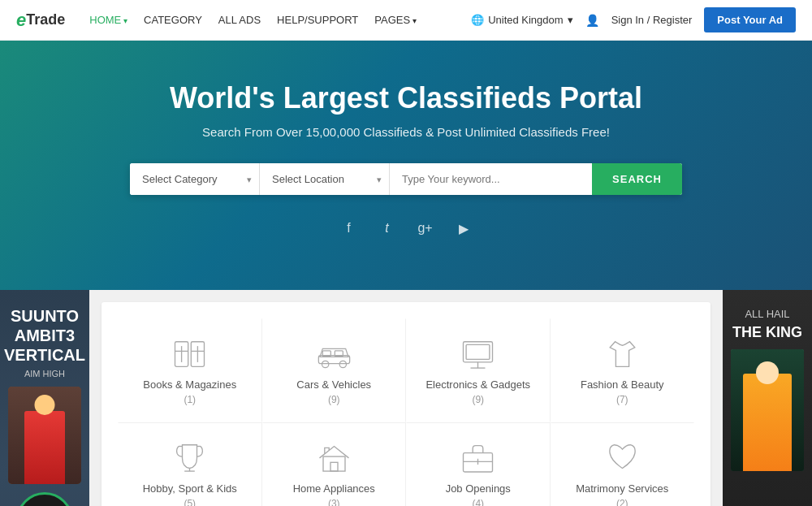 This screenshot has width=812, height=506. I want to click on youtube-icon: ▶, so click(464, 228).